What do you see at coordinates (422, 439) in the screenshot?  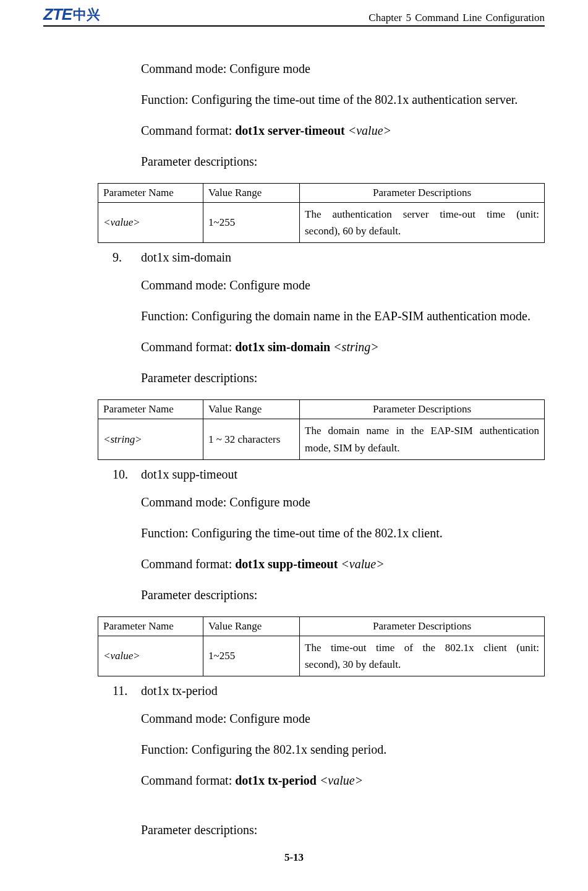 I see `td-desc: The domain name in the EAP-SIM authentic…` at bounding box center [422, 439].